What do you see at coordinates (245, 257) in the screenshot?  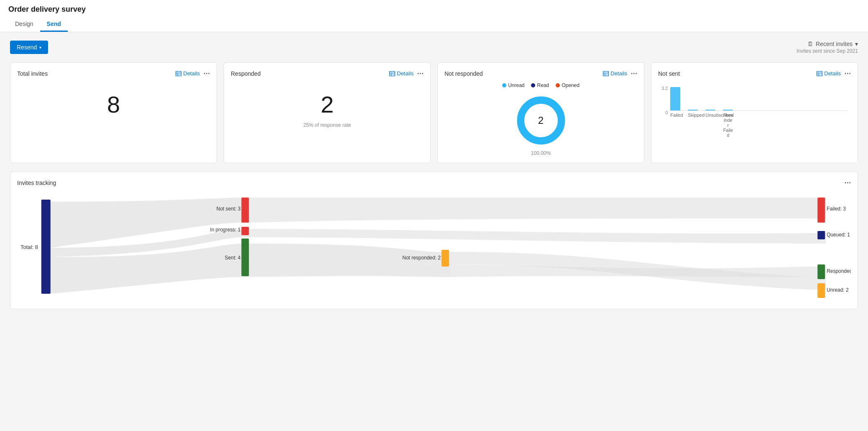 I see `node-sent` at bounding box center [245, 257].